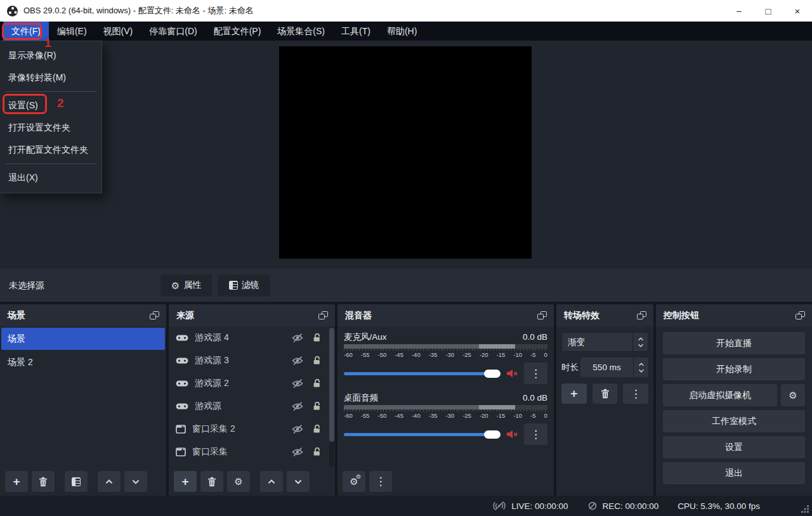  Describe the element at coordinates (51, 128) in the screenshot. I see `menu-item-open-settings-folder: 打开设置文件夹` at that location.